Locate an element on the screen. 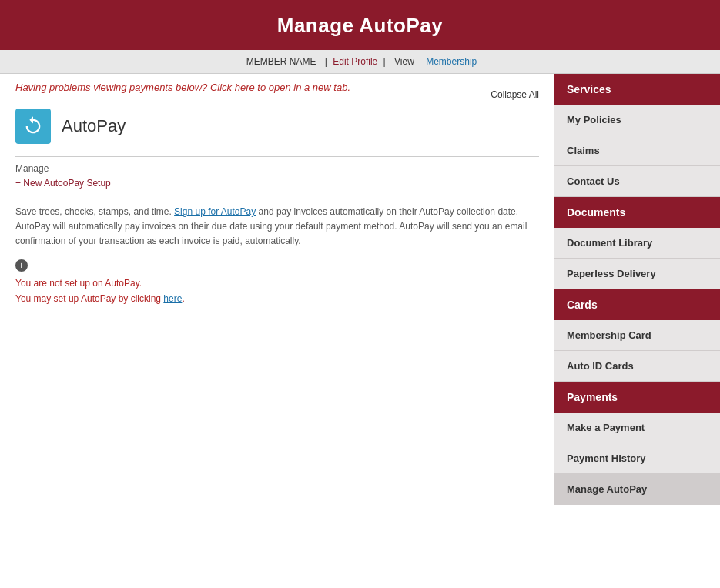 The image size is (720, 588). sidebar-item-payment-history: Payment History is located at coordinates (638, 459).